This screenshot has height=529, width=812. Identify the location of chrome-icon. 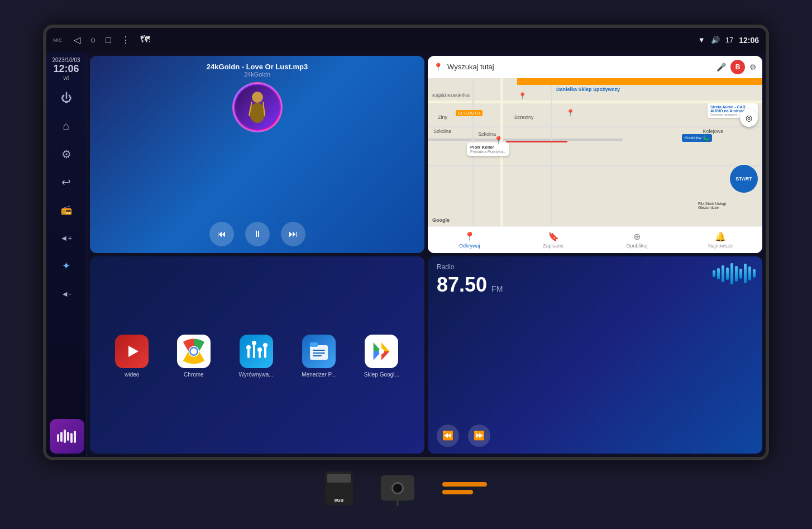
(194, 351).